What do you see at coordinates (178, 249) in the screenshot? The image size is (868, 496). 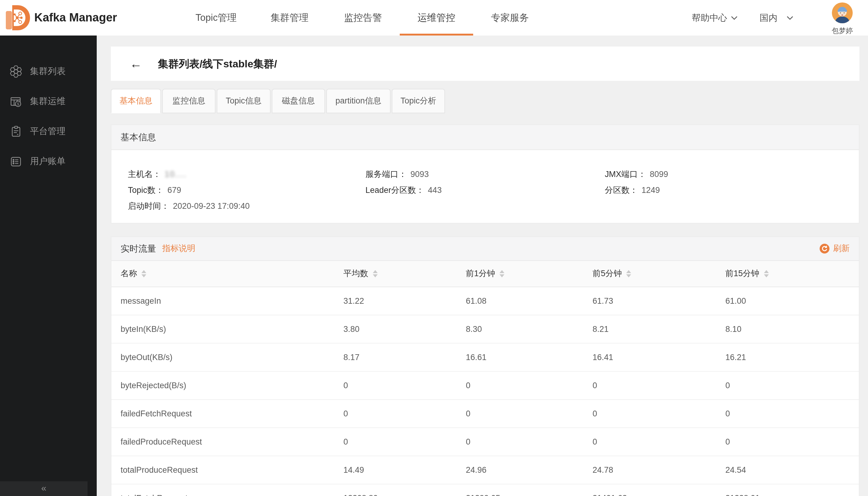 I see `metric-description-link: 指标说明` at bounding box center [178, 249].